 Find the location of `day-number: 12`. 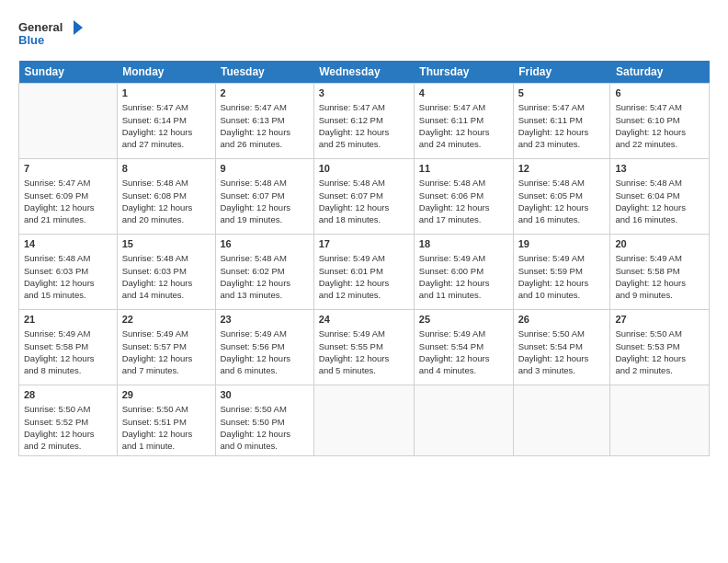

day-number: 12 is located at coordinates (563, 169).